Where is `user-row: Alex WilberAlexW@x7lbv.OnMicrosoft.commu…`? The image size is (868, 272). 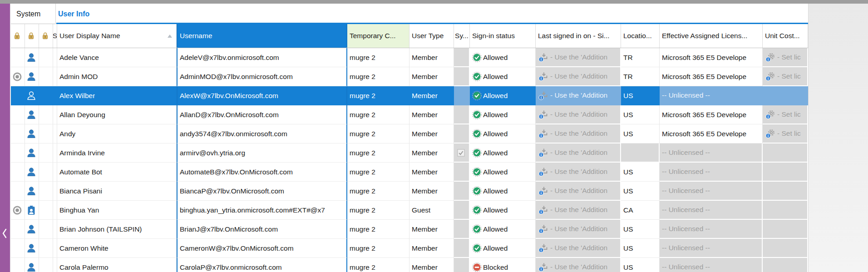
user-row: Alex WilberAlexW@x7lbv.OnMicrosoft.commu… is located at coordinates (409, 96).